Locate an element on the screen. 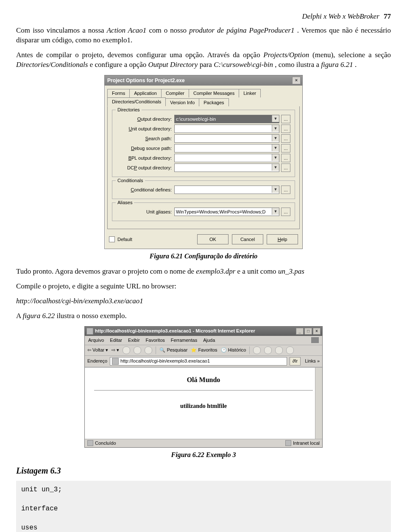  browser-address-bar: Endereço http://localhost/cgi-bin/exempl… is located at coordinates (204, 362).